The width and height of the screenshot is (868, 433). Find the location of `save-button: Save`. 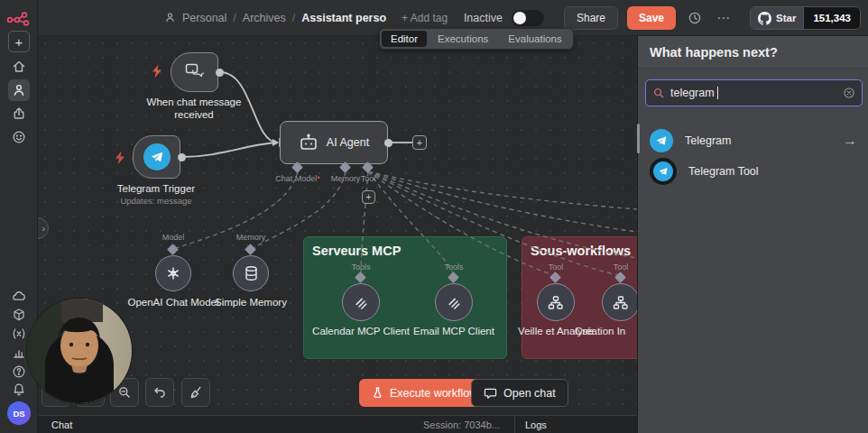

save-button: Save is located at coordinates (651, 18).